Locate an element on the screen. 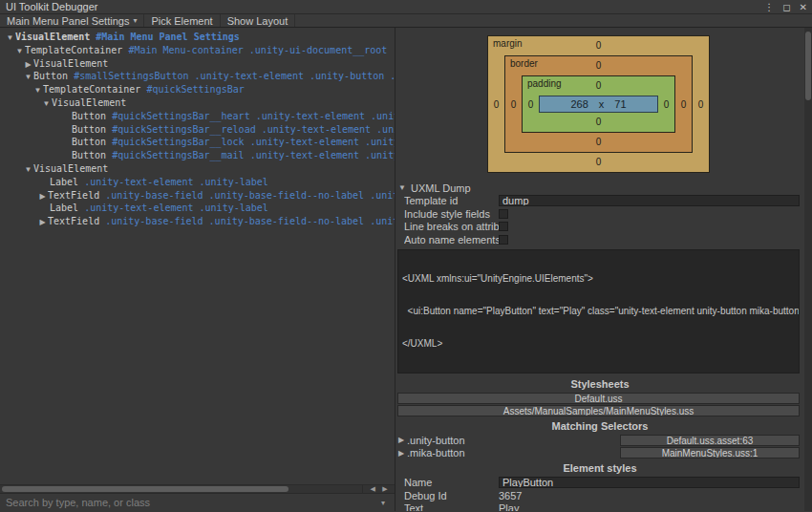 Image resolution: width=812 pixels, height=512 pixels. uxml-dump-header: UXML Dump is located at coordinates (441, 188).